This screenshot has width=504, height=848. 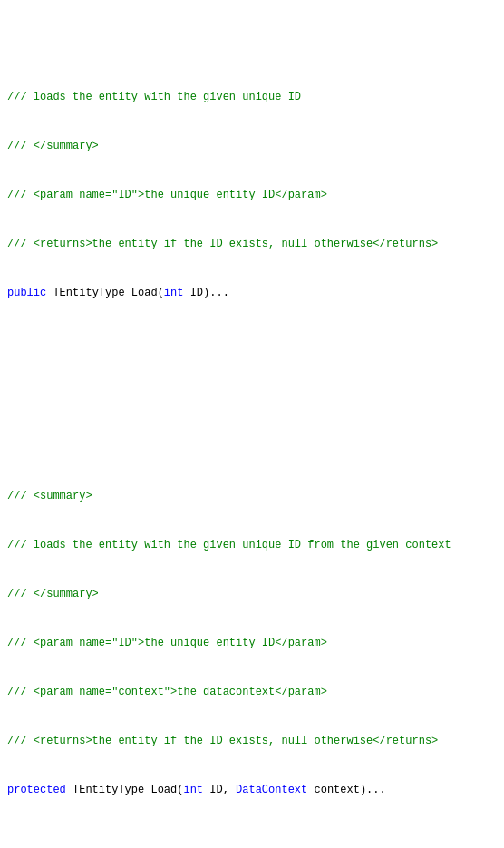 What do you see at coordinates (252, 692) in the screenshot?
I see `comment-line: /// <param name="context">the datacontex…` at bounding box center [252, 692].